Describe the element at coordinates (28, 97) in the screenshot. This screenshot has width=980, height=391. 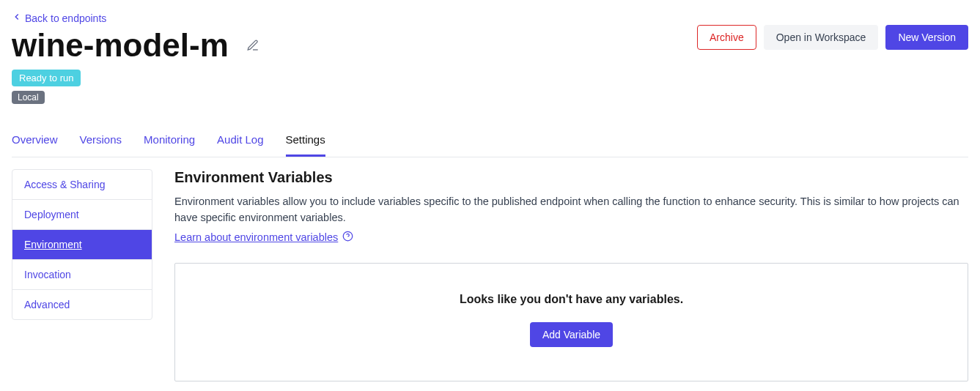
I see `scope-badge: Local` at that location.